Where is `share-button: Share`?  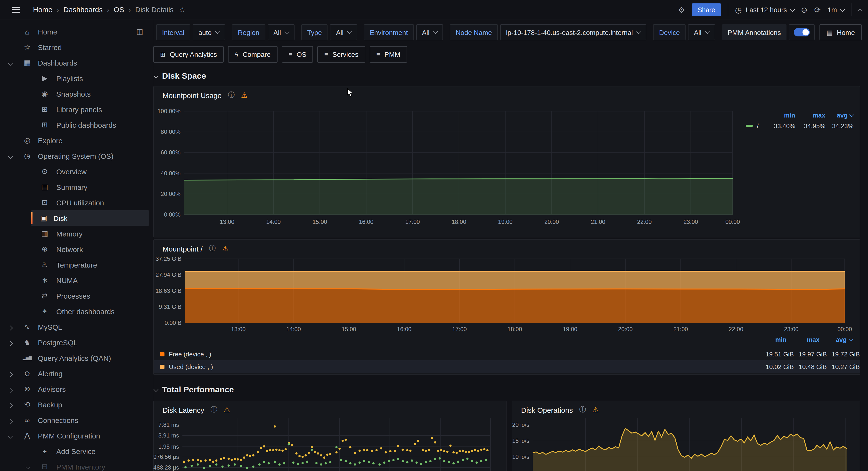 share-button: Share is located at coordinates (706, 10).